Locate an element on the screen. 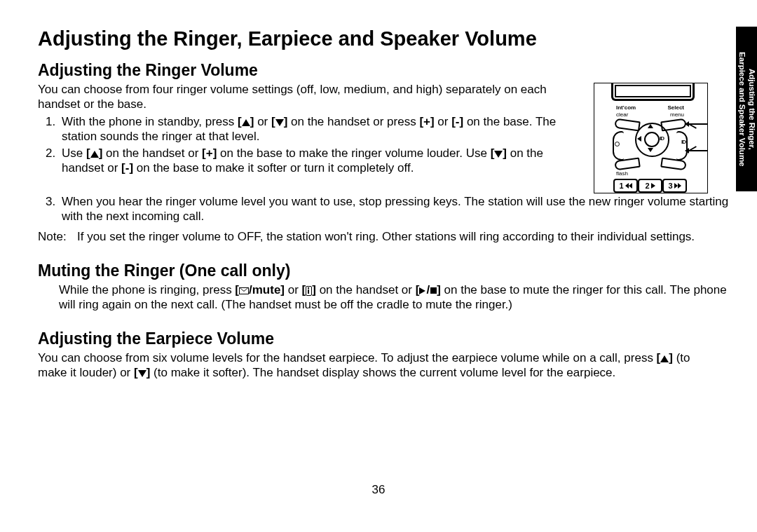 The height and width of the screenshot is (532, 757). mute-ringer-text: While the phone is ringing, press [/mute… is located at coordinates (385, 298).